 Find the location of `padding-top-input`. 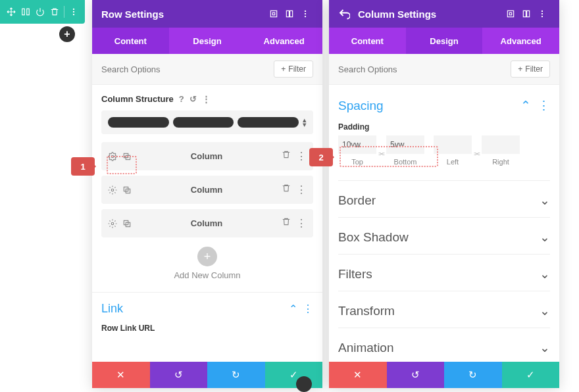

padding-top-input is located at coordinates (357, 145).